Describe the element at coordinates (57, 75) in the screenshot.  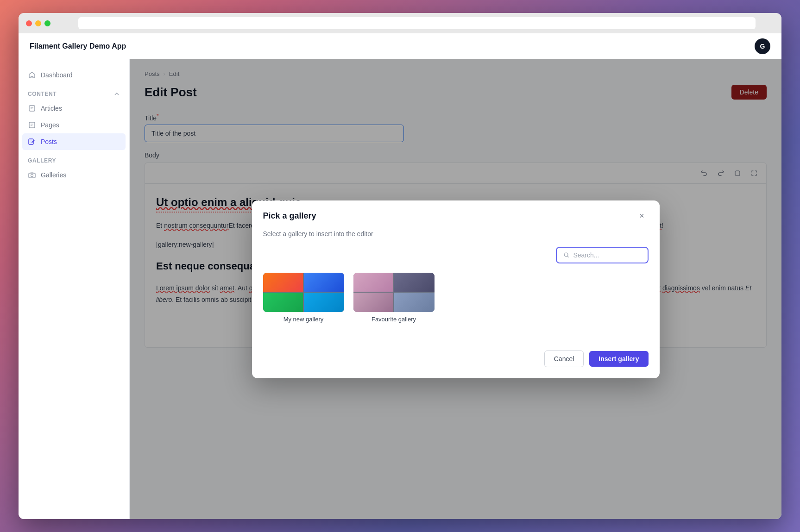
I see `sidebar-dashboard-label: Dashboard` at that location.